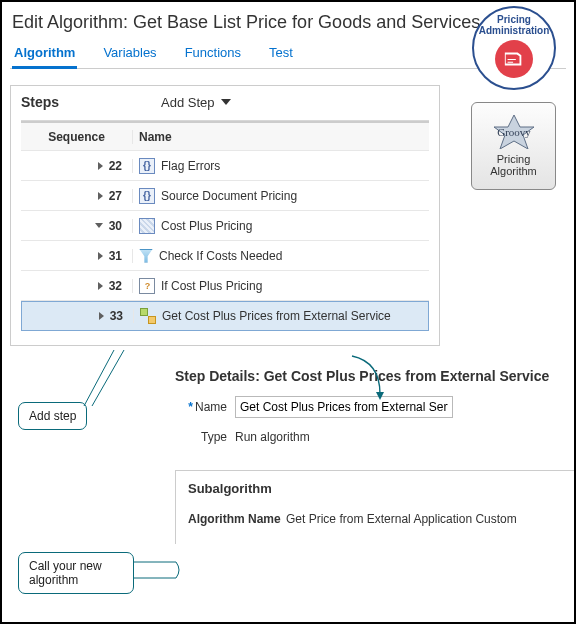 The height and width of the screenshot is (624, 576). I want to click on tab-variables: Variables, so click(130, 54).